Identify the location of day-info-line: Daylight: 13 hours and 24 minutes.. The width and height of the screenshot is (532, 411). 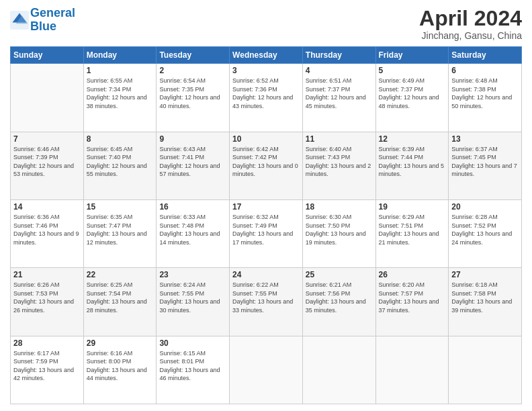
(485, 238).